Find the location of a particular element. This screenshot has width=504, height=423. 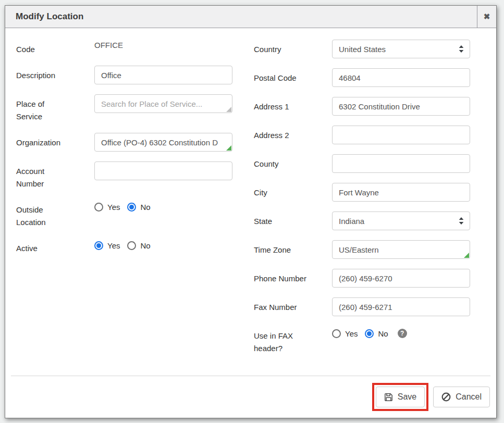

save-button-label: Save is located at coordinates (407, 397).